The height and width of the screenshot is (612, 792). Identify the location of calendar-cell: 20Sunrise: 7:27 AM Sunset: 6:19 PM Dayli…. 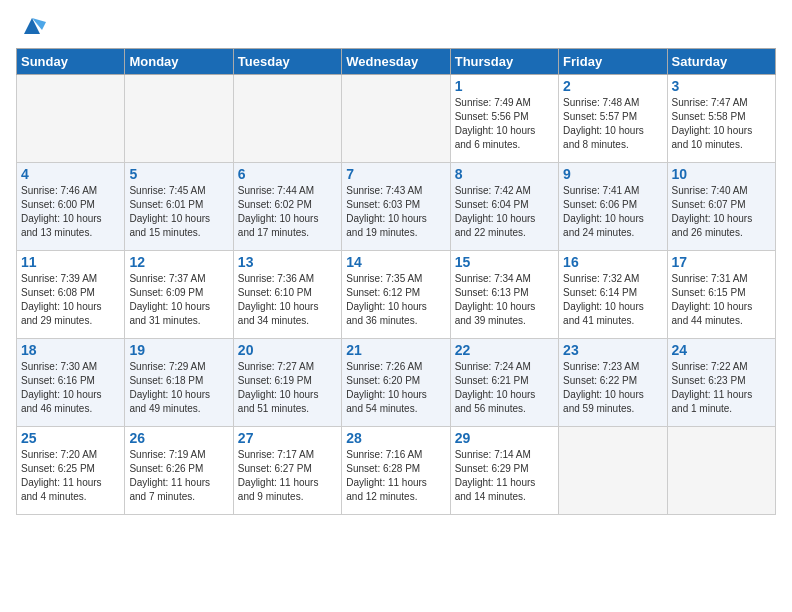
(287, 383).